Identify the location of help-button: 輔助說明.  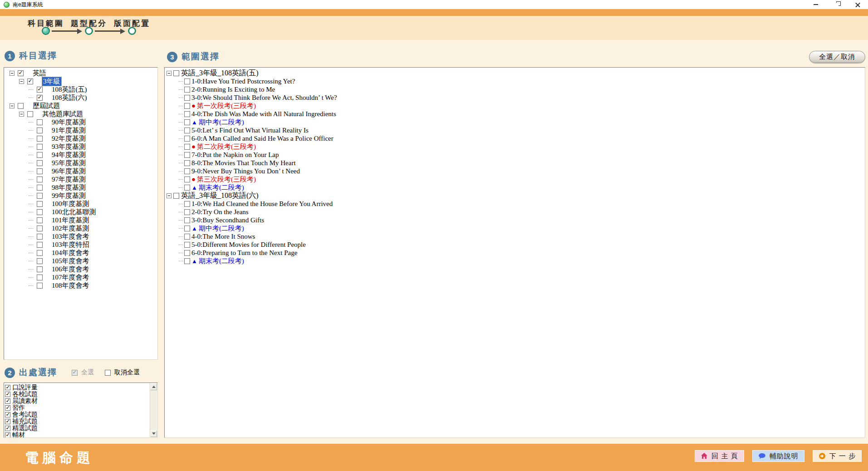
(779, 456).